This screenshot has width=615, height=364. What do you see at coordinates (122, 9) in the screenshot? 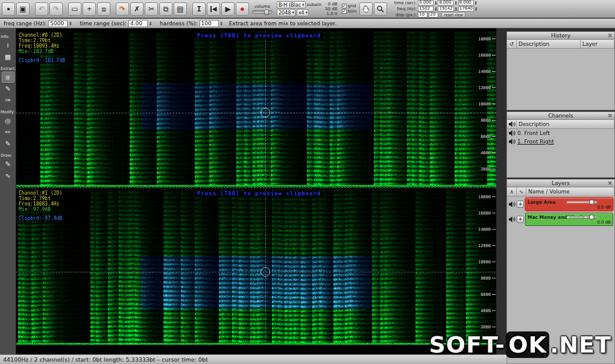
I see `revert-button: ↷` at bounding box center [122, 9].